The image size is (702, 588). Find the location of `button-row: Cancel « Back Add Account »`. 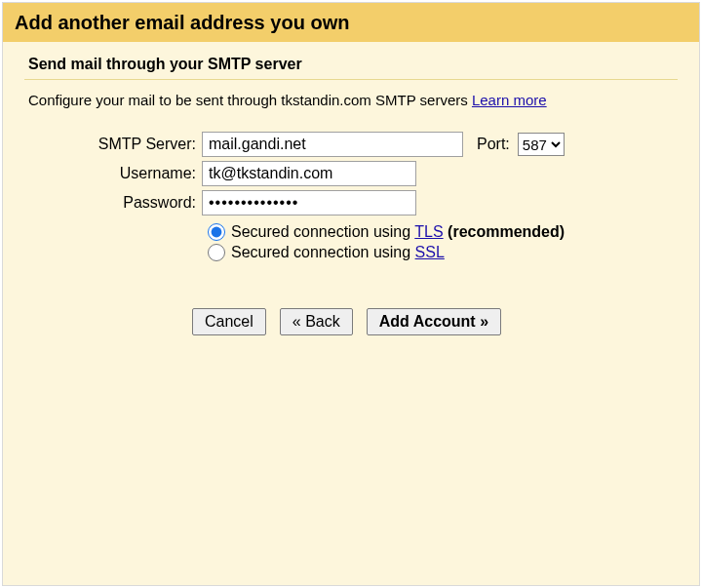

button-row: Cancel « Back Add Account » is located at coordinates (435, 322).